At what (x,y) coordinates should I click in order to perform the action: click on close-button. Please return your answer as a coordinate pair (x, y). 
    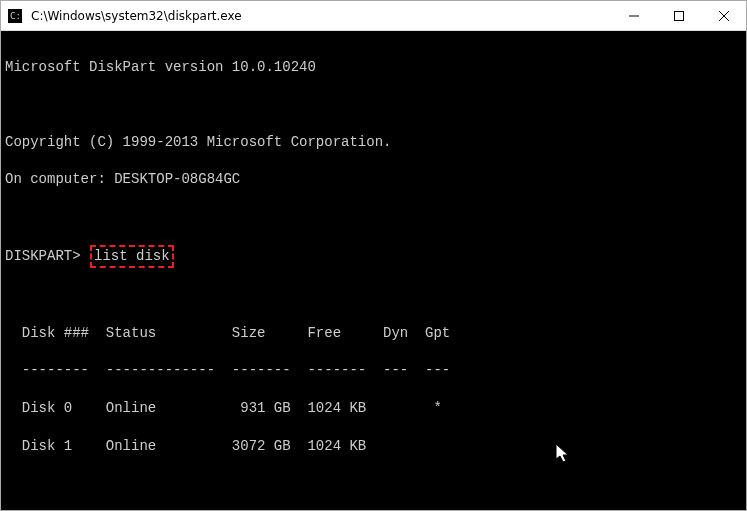
    Looking at the image, I should click on (724, 16).